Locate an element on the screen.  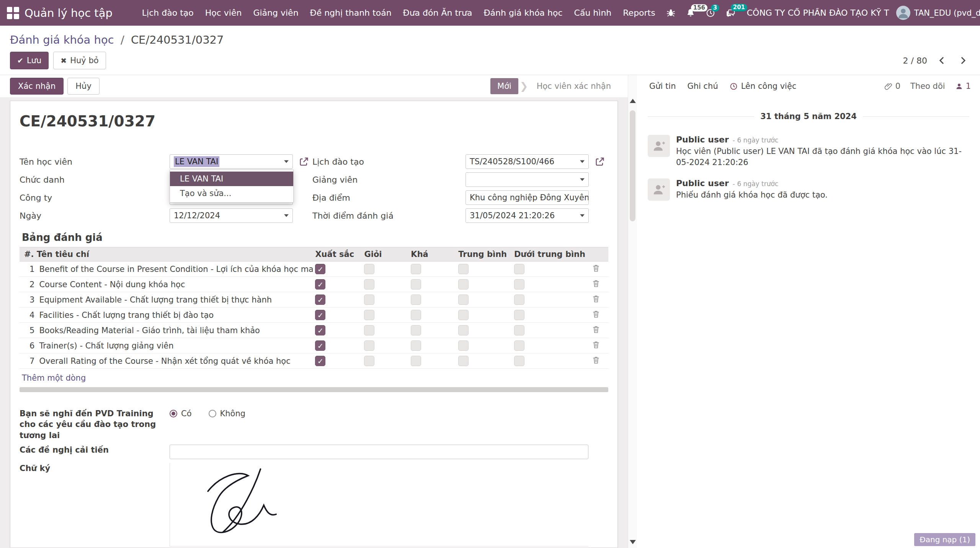
nav-item-course-evaluation: Đánh giá khóa học is located at coordinates (523, 13).